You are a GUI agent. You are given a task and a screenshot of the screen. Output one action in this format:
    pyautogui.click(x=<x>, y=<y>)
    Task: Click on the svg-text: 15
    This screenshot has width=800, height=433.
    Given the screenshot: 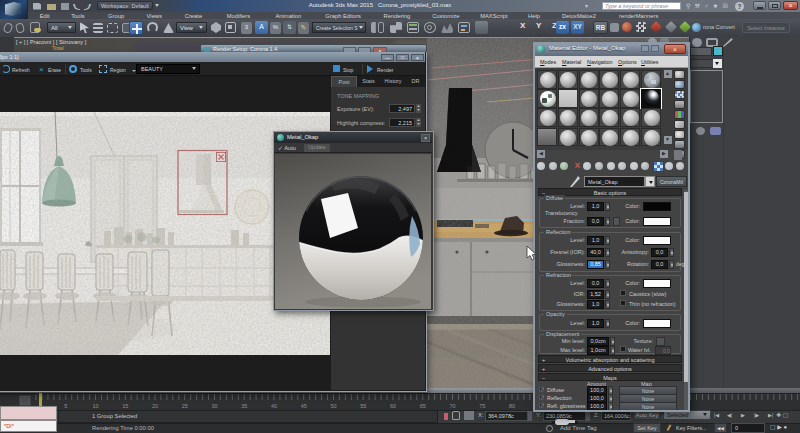 What is the action you would take?
    pyautogui.click(x=125, y=405)
    